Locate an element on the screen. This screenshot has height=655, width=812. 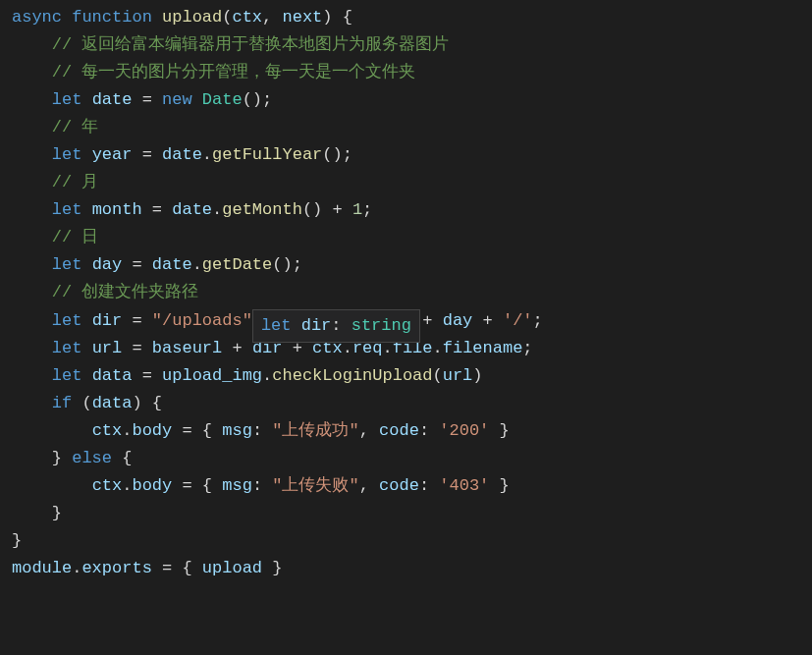
code-line: let date = new Date(); is located at coordinates (406, 100).